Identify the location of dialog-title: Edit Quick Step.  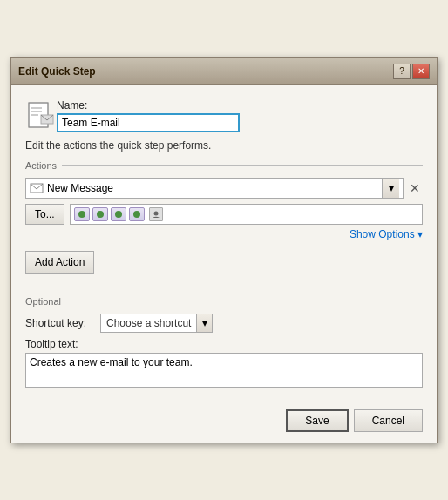
(58, 71).